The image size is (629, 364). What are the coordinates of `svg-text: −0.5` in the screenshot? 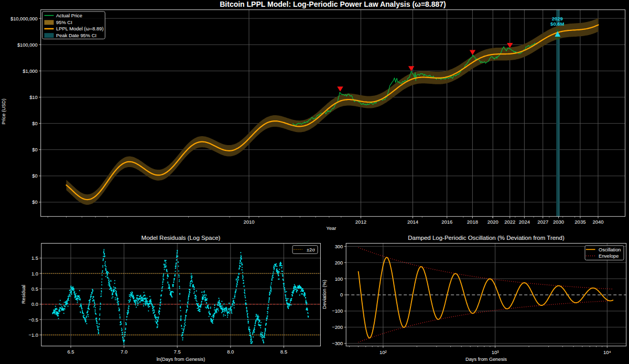 It's located at (34, 320).